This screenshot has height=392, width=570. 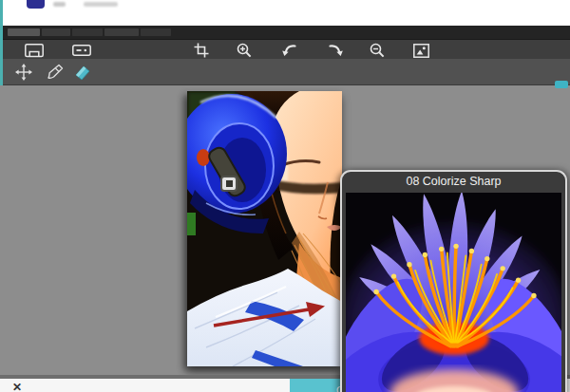 What do you see at coordinates (336, 50) in the screenshot?
I see `redo-icon` at bounding box center [336, 50].